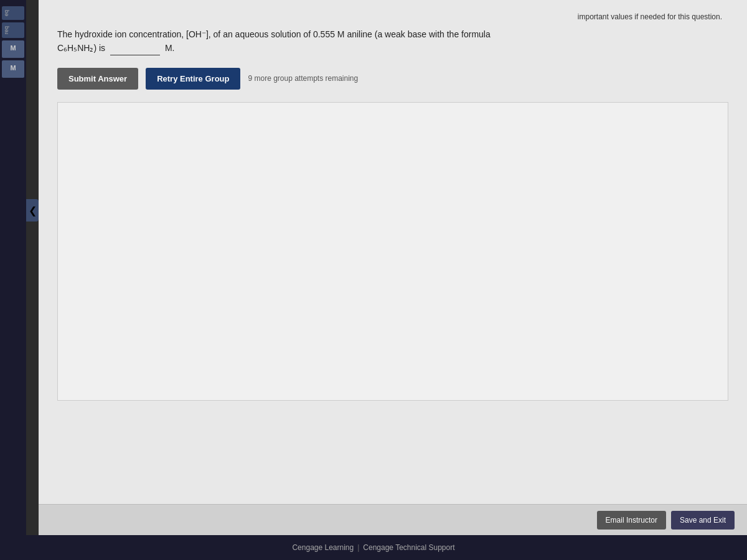  What do you see at coordinates (393, 520) in the screenshot?
I see `bottom-action-bar: Email Instructor Save and Exit` at bounding box center [393, 520].